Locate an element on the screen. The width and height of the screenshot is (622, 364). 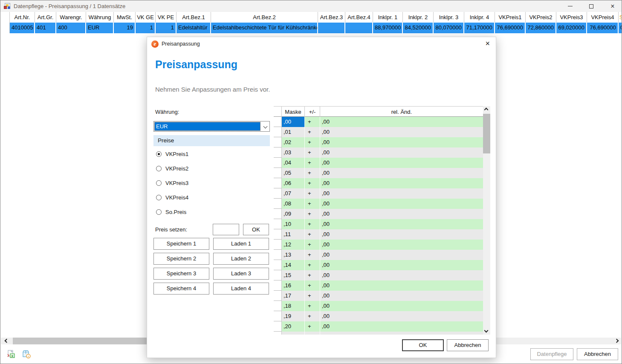
speichern-3-button: Speichern 3 is located at coordinates (182, 274).